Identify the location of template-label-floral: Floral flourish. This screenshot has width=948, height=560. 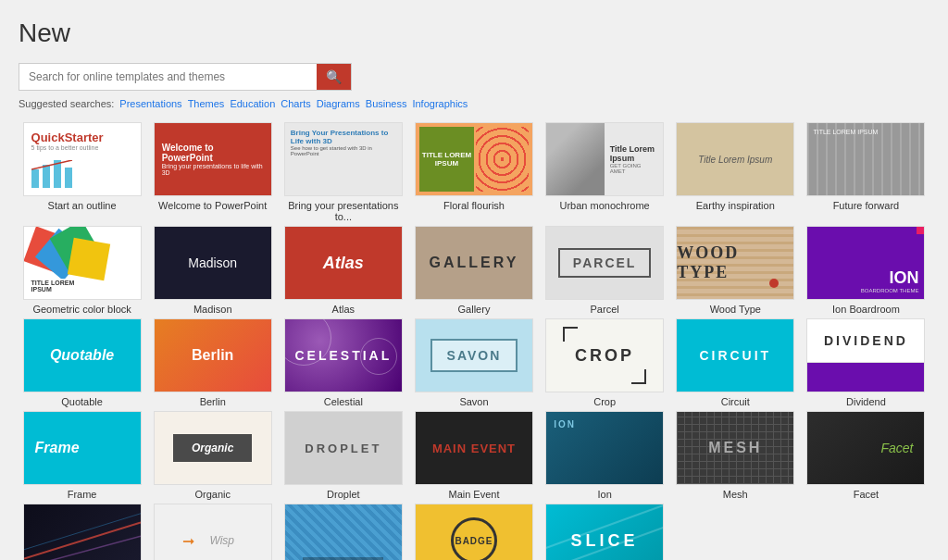
(474, 205).